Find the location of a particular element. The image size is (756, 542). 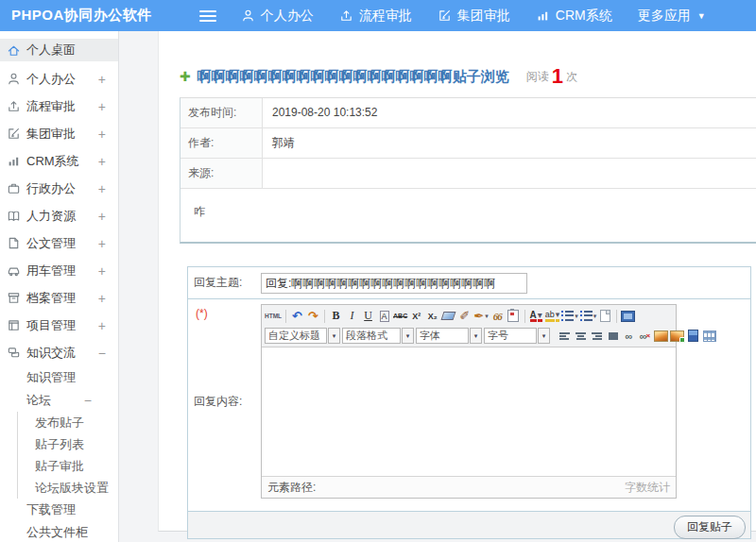

undo-button: ↶ is located at coordinates (297, 316).